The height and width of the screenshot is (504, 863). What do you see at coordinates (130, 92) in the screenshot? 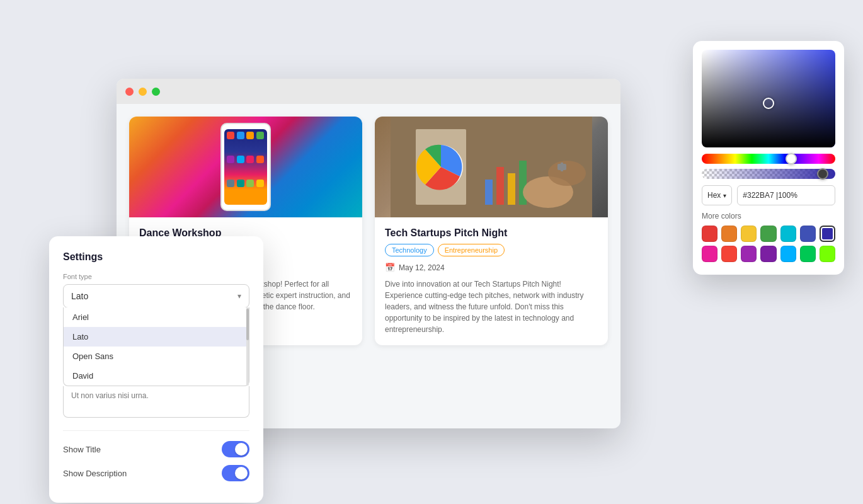
I see `close-button` at bounding box center [130, 92].